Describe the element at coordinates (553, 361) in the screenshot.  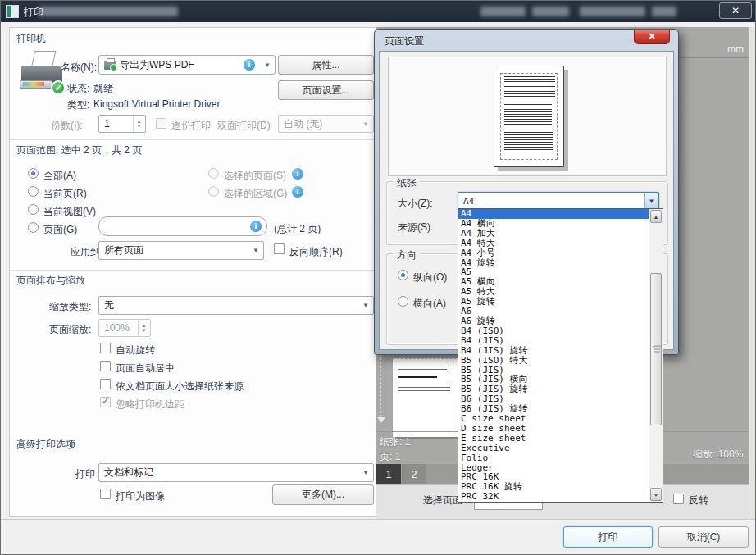
I see `paper-size-option: B5 (ISO) 特大` at that location.